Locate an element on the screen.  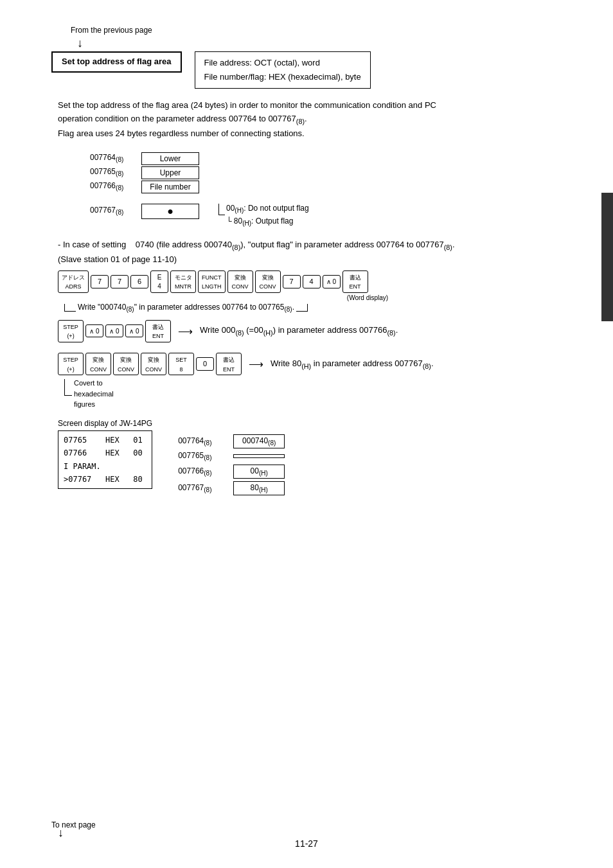
write-note1: Write "000740(8)" in parameter addresses… is located at coordinates (186, 308).